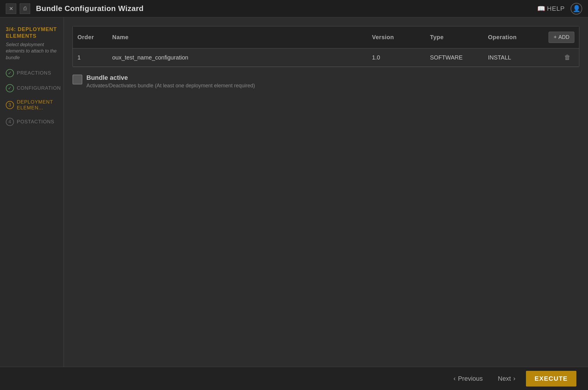 Image resolution: width=588 pixels, height=390 pixels. Describe the element at coordinates (541, 9) in the screenshot. I see `book-icon: 📖` at that location.